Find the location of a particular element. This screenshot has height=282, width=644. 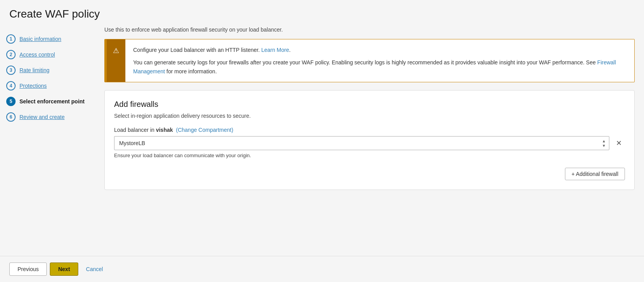

change-compartment-link: (Change Compartment) is located at coordinates (205, 130).